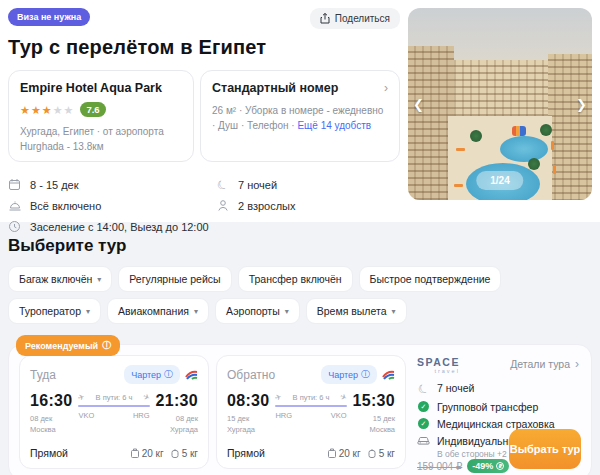 The height and width of the screenshot is (475, 600). Describe the element at coordinates (222, 206) in the screenshot. I see `person-icon` at that location.